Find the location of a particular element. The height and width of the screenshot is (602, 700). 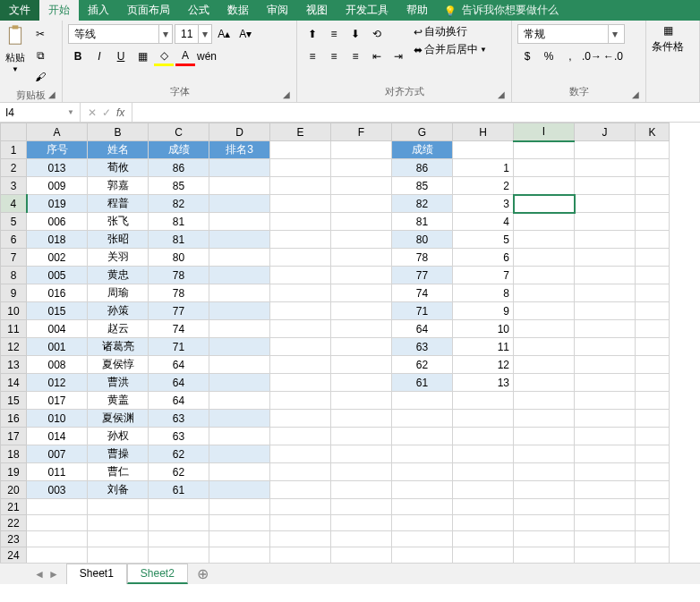

cell-I22 is located at coordinates (544, 523).